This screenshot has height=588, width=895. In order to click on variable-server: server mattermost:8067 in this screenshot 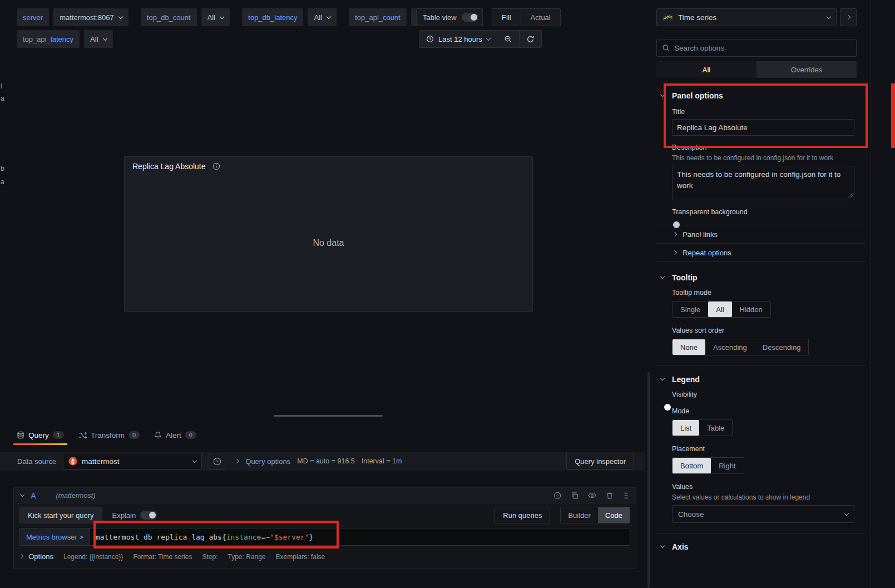, I will do `click(72, 17)`.